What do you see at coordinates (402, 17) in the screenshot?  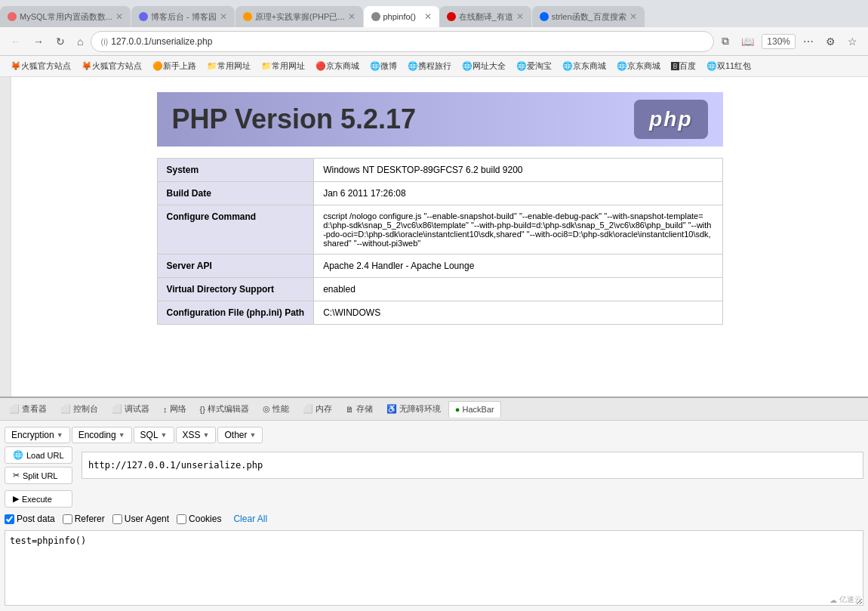 I see `tab-label-phpinfo: phpinfo()` at bounding box center [402, 17].